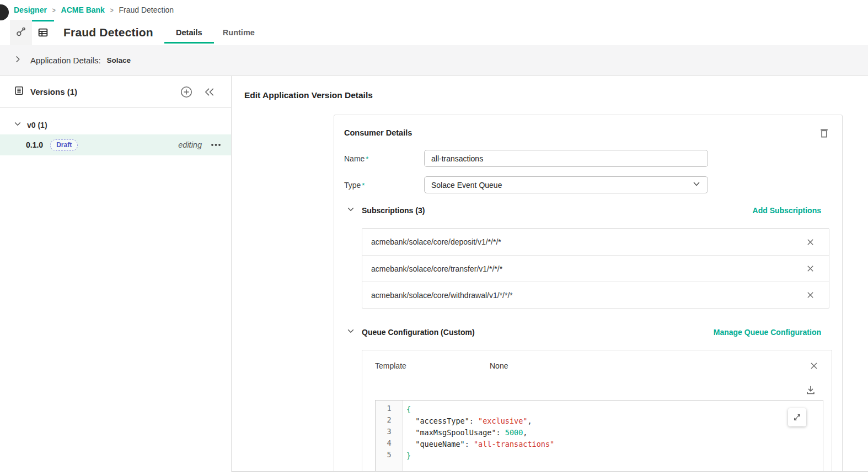 This screenshot has height=476, width=868. I want to click on subscription-topic: acmebank/solace/core/withdrawal/v1/*/*/*, so click(442, 295).